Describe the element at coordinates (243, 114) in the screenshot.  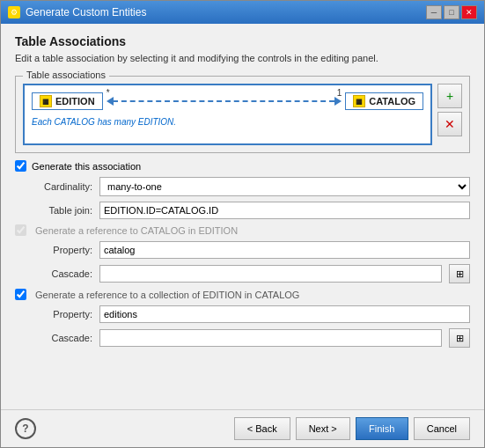
I see `associations-area: ▦ EDITION * 1` at that location.